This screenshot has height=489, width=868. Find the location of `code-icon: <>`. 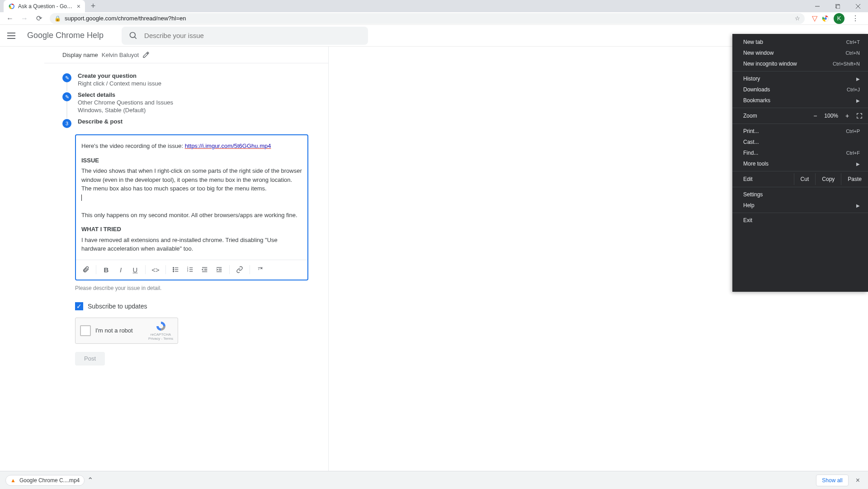

code-icon: <> is located at coordinates (156, 270).